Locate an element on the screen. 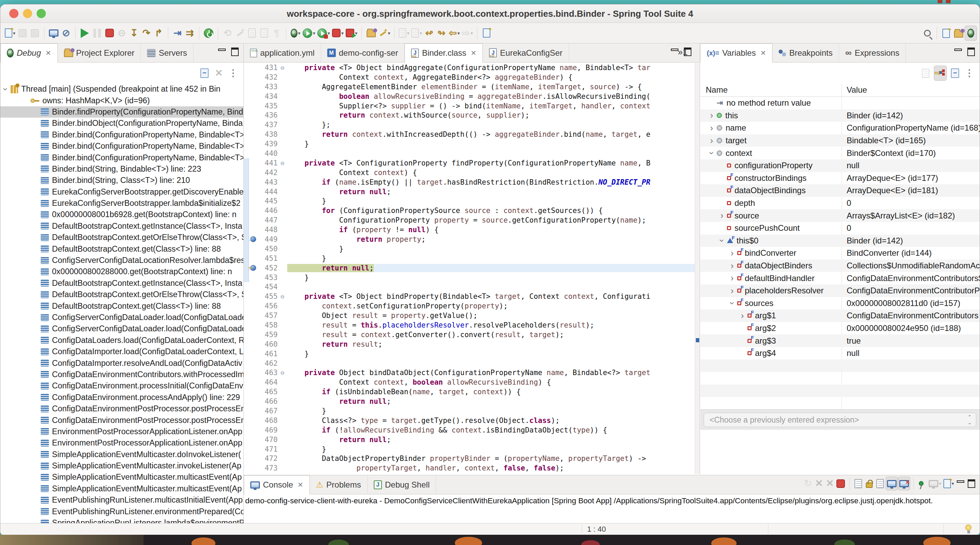 This screenshot has height=545, width=980. debug-stack-frame: Binder.findProperty(ConfigurationPropert… is located at coordinates (122, 112).